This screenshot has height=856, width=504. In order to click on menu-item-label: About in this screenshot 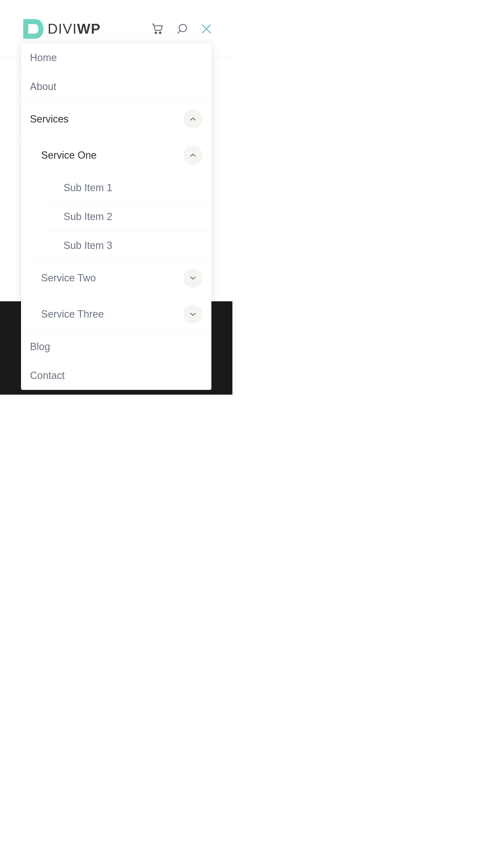, I will do `click(43, 86)`.